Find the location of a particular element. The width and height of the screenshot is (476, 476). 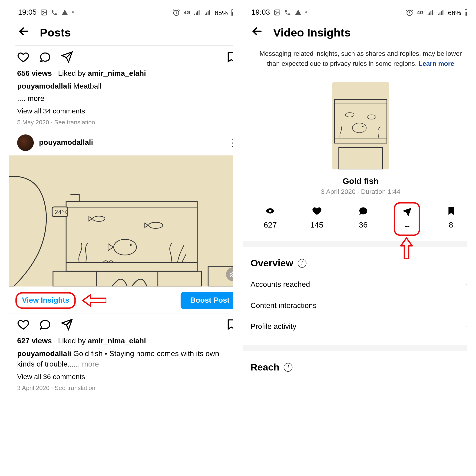

post-author: pouyamodallali is located at coordinates (66, 143).